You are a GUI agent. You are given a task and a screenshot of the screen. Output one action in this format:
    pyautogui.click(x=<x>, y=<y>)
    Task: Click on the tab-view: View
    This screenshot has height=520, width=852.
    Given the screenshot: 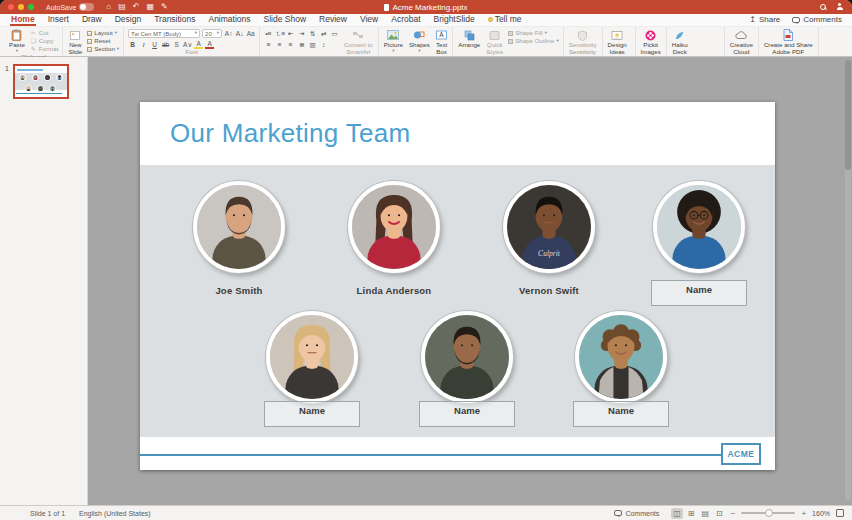 What is the action you would take?
    pyautogui.click(x=369, y=20)
    